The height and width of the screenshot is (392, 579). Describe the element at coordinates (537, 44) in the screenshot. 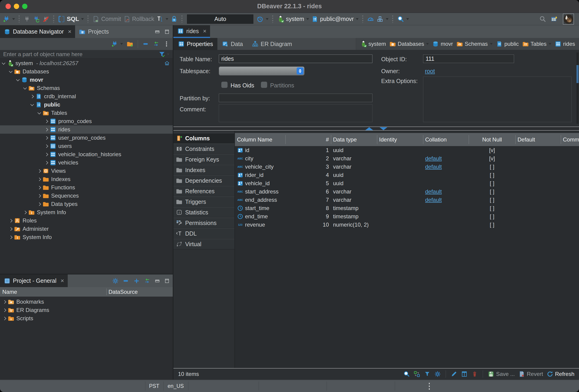

I see `breadcrumb-tables: Tables` at that location.